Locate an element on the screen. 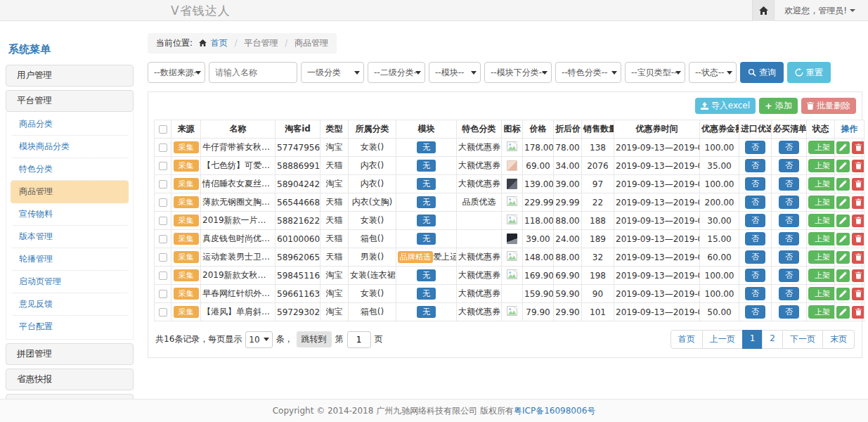 This screenshot has height=422, width=868. pager-item-2: 2 is located at coordinates (772, 339).